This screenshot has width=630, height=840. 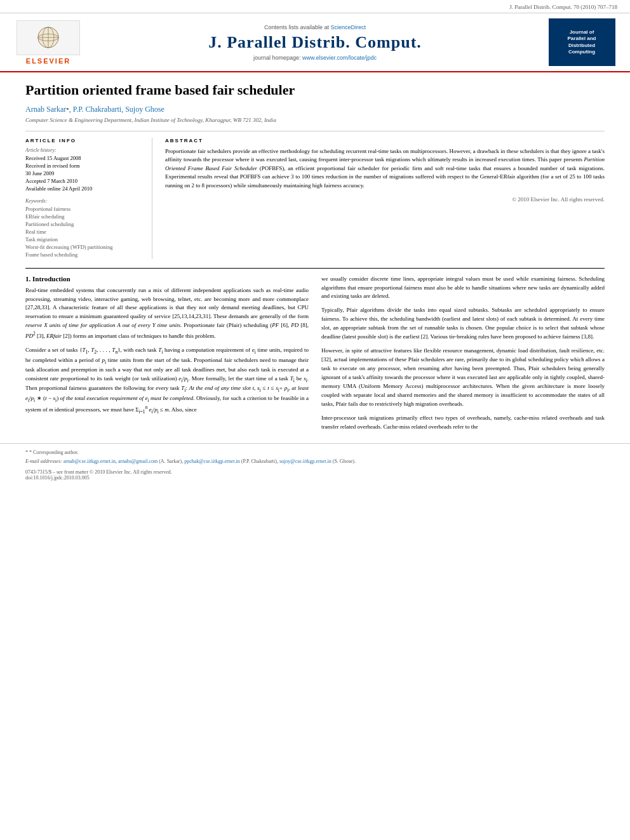 I want to click on abstract-header: ABSTRACT, so click(x=385, y=141).